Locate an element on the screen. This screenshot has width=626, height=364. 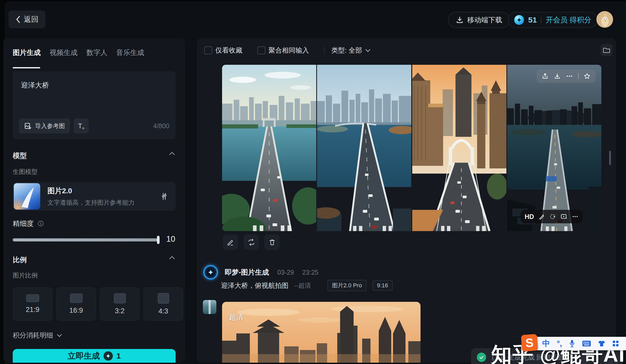
model-settings-icon is located at coordinates (164, 196).